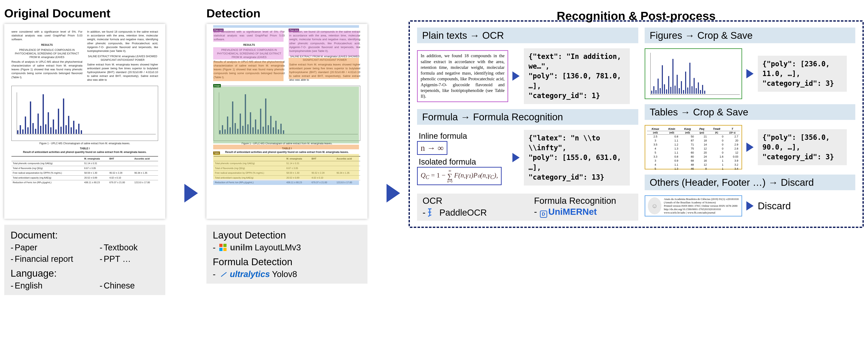 Image resolution: width=868 pixels, height=337 pixels. I want to click on figure-crop-thumb, so click(693, 73).